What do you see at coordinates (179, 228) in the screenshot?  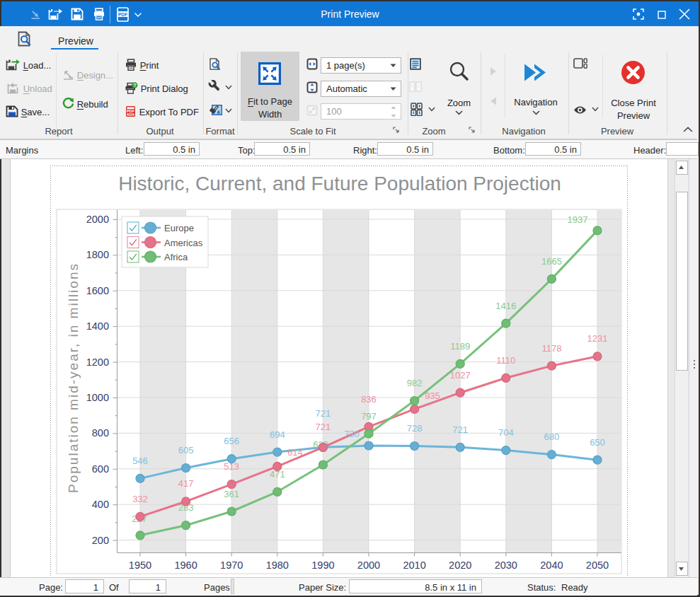 I see `svg-text: Europe` at bounding box center [179, 228].